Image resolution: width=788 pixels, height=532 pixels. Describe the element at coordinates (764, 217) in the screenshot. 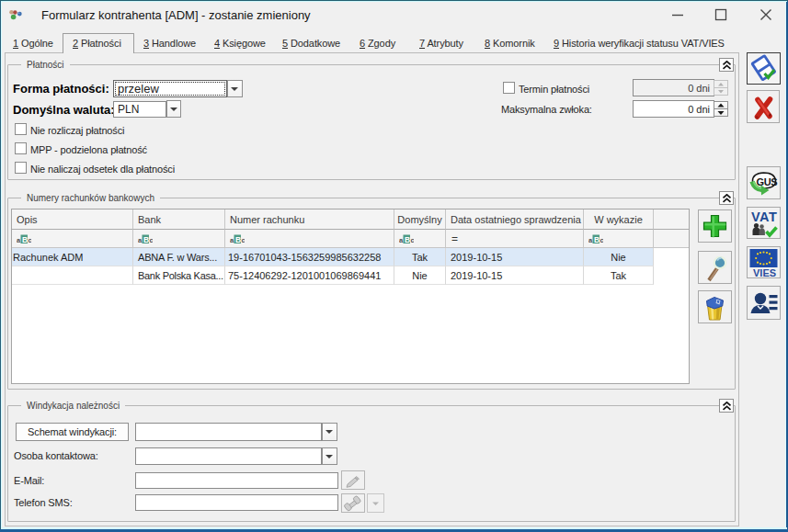

I see `svg-text: VAT` at that location.